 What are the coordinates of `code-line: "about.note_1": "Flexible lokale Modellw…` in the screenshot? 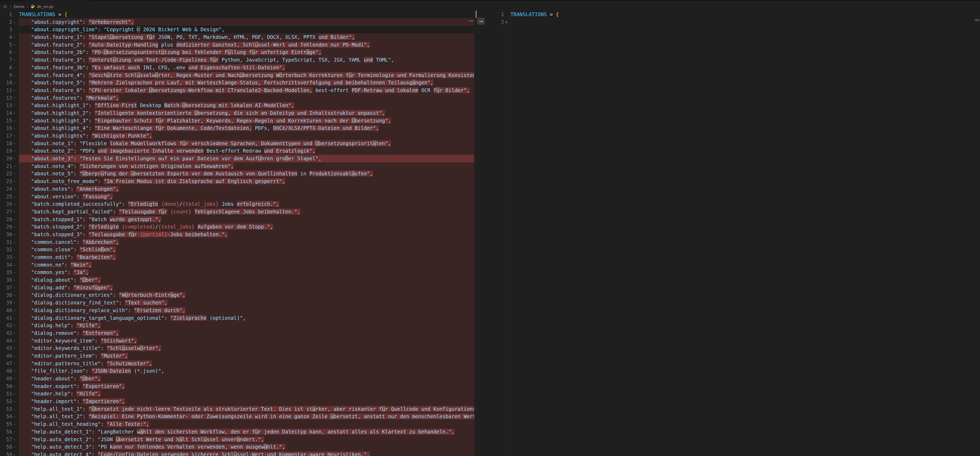 It's located at (247, 143).